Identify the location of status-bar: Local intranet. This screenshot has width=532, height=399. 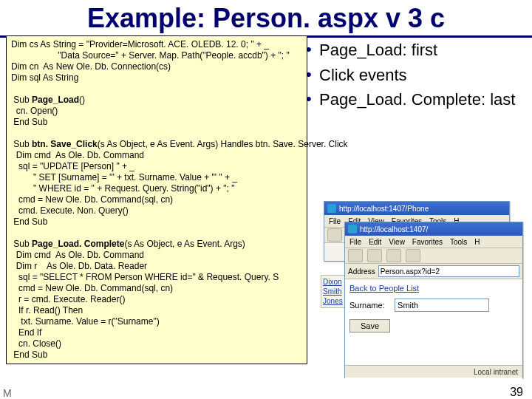
(434, 371).